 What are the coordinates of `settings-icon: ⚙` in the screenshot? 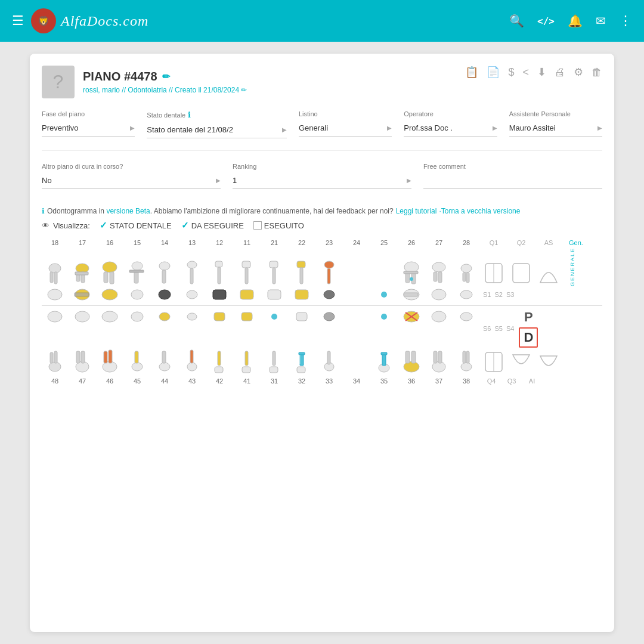 It's located at (578, 72).